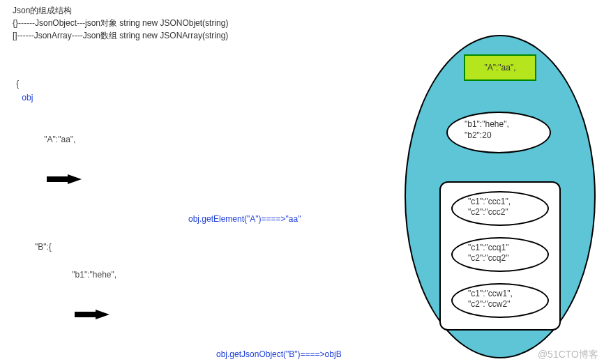 This screenshot has height=364, width=604. What do you see at coordinates (500, 255) in the screenshot?
I see `ellipse-c2: "c1":"ccq1" "c2":"ccq2"` at bounding box center [500, 255].